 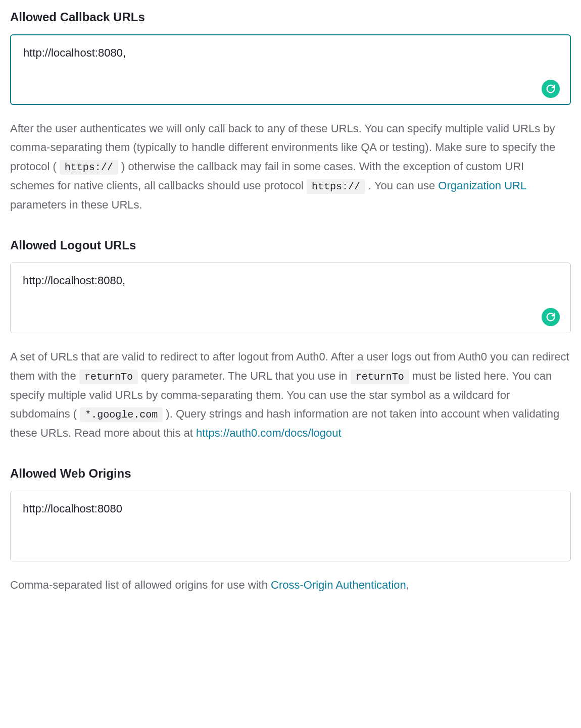 What do you see at coordinates (290, 395) in the screenshot?
I see `logout-urls-help: A set of URLs that are valid to redirect…` at bounding box center [290, 395].